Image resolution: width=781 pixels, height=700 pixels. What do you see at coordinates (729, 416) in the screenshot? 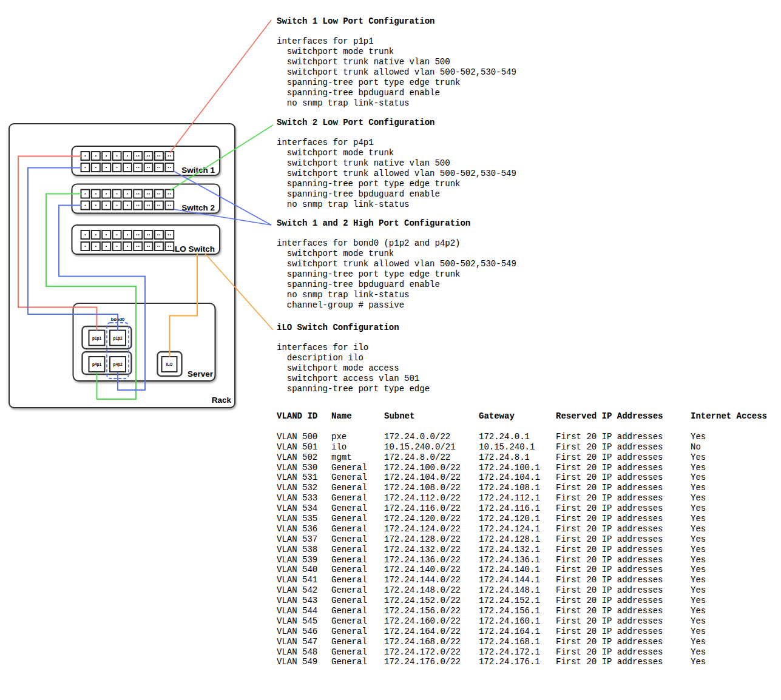
I see `col-header-internet-access: Internet Access` at bounding box center [729, 416].